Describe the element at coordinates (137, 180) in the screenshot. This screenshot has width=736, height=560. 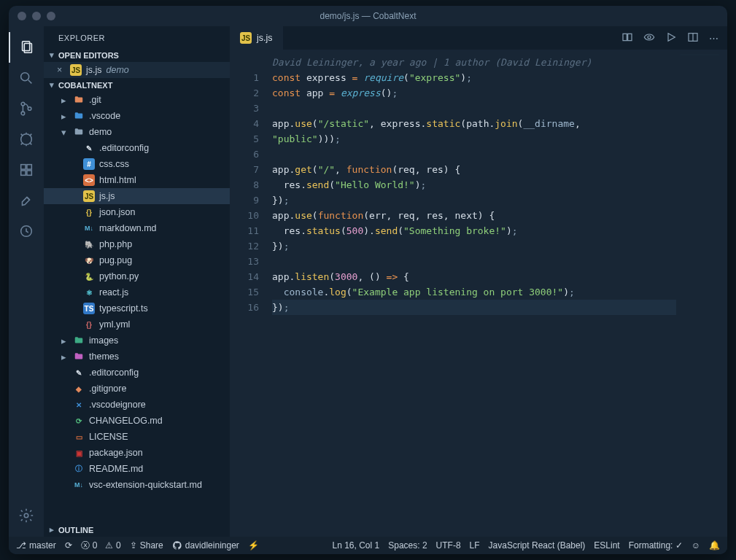
I see `tree-file: <>html.html` at that location.